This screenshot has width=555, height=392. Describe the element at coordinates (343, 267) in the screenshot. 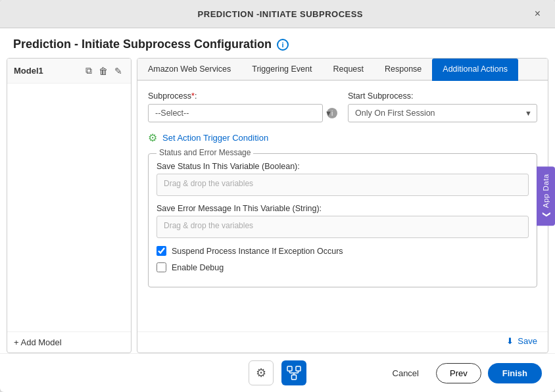

I see `enable-debug-row: Enable Debug` at that location.